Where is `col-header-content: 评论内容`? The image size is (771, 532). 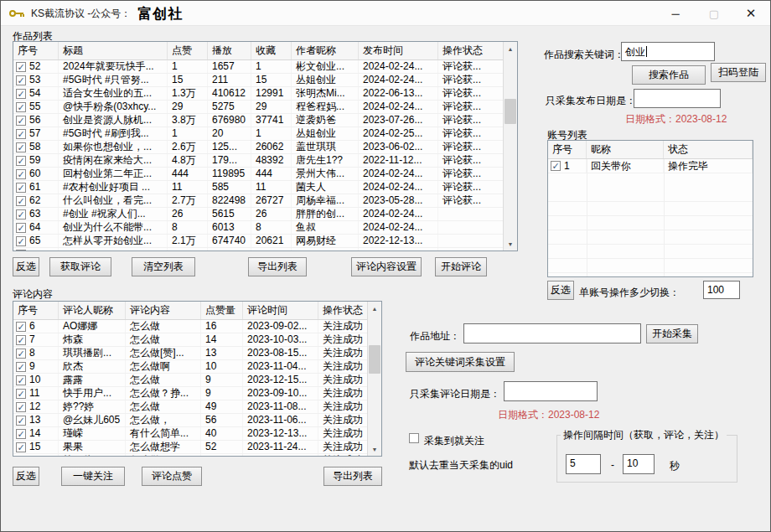 col-header-content: 评论内容 is located at coordinates (163, 310).